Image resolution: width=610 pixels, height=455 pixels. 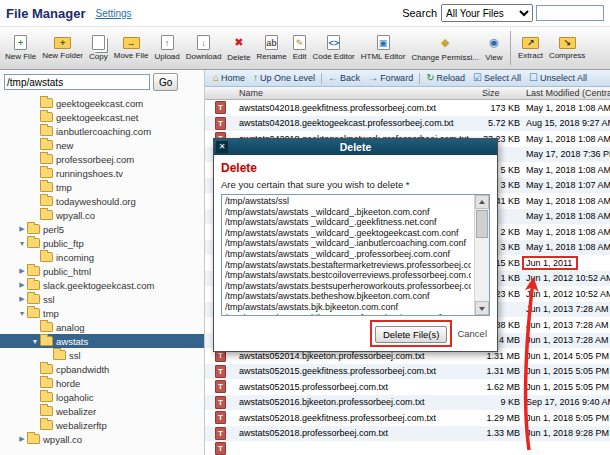 What do you see at coordinates (102, 257) in the screenshot?
I see `tree-item-incoming: incoming` at bounding box center [102, 257].